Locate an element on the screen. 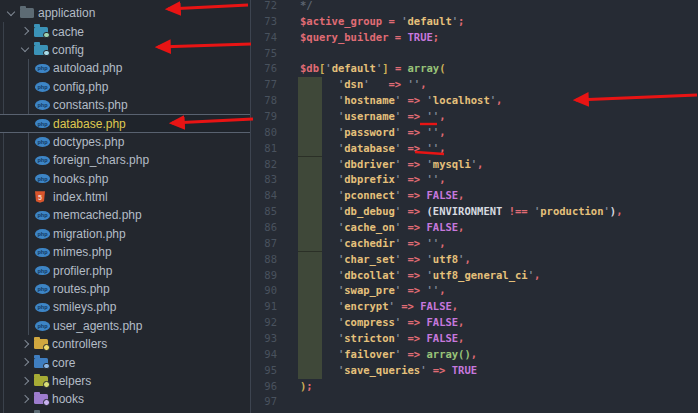  token: () is located at coordinates (464, 354).